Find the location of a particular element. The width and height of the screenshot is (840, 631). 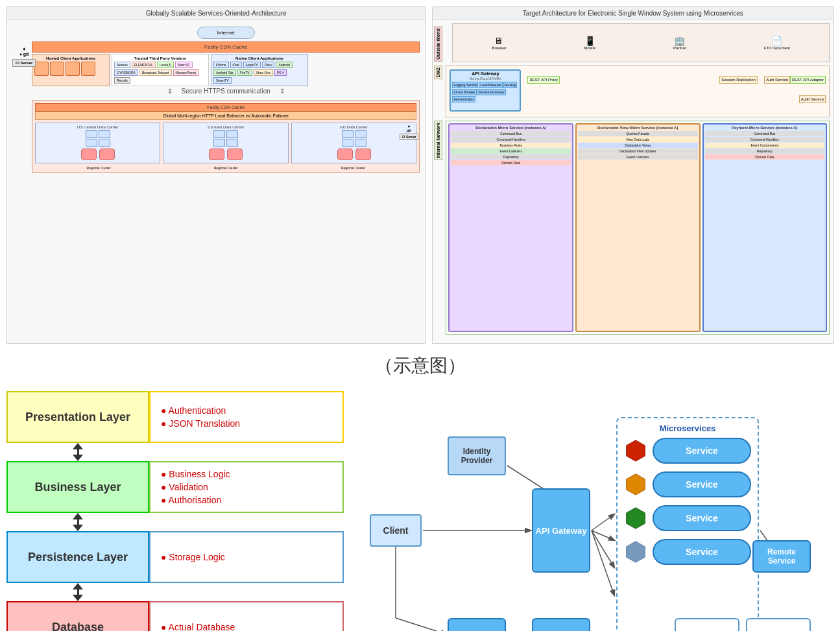

database-details: Actual Database is located at coordinates (246, 616).